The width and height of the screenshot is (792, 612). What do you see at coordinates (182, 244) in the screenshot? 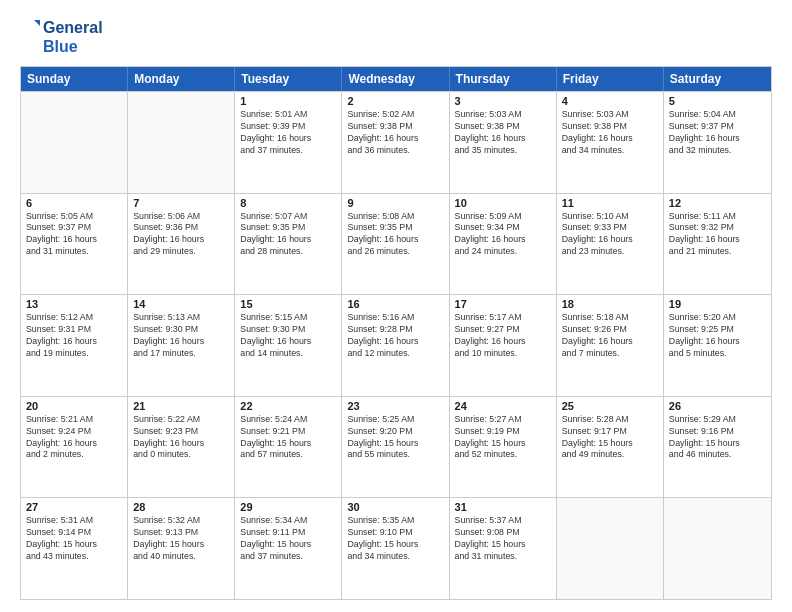
I see `cal-cell: 7Sunrise: 5:06 AM Sunset: 9:36 PM Daylig…` at bounding box center [182, 244].